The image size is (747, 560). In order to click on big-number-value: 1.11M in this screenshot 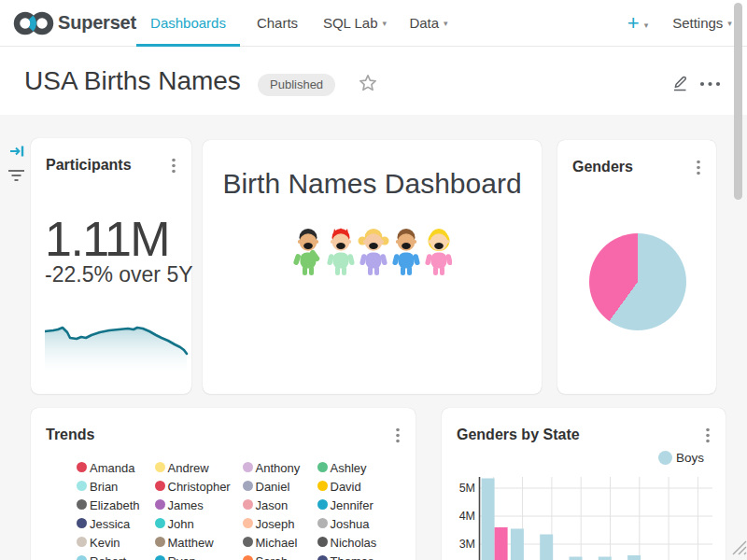, I will do `click(106, 239)`.